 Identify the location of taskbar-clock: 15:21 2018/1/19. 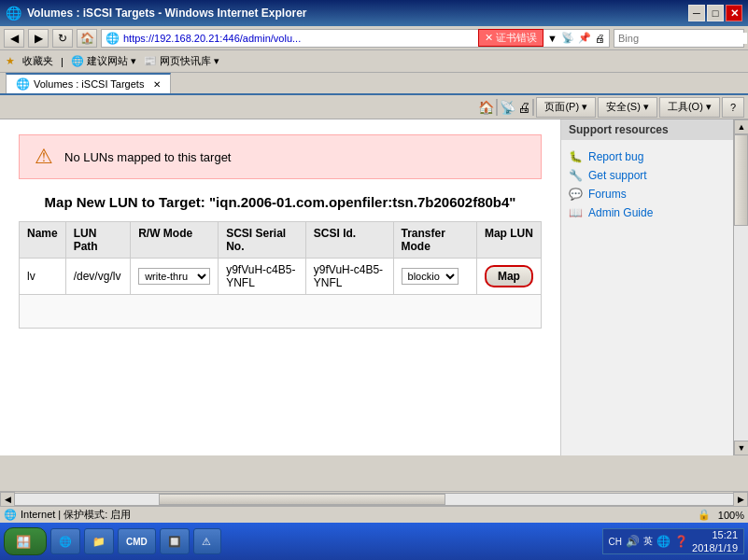
(715, 541).